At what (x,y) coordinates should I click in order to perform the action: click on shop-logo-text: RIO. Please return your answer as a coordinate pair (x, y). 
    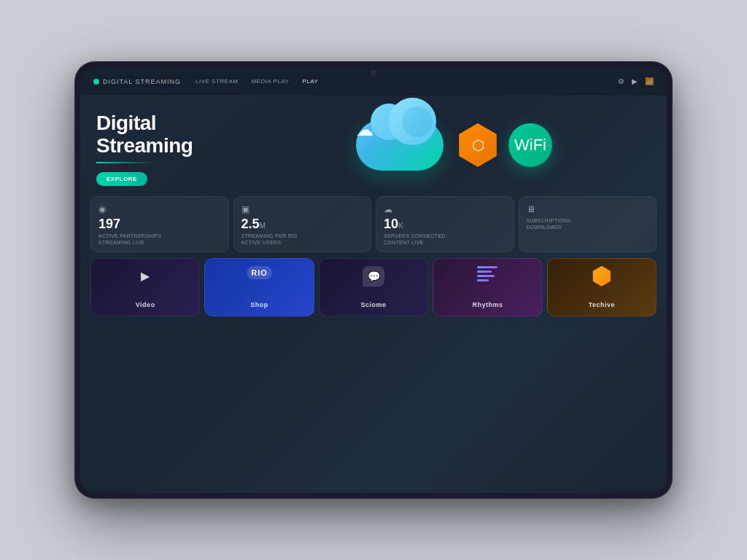
    Looking at the image, I should click on (260, 273).